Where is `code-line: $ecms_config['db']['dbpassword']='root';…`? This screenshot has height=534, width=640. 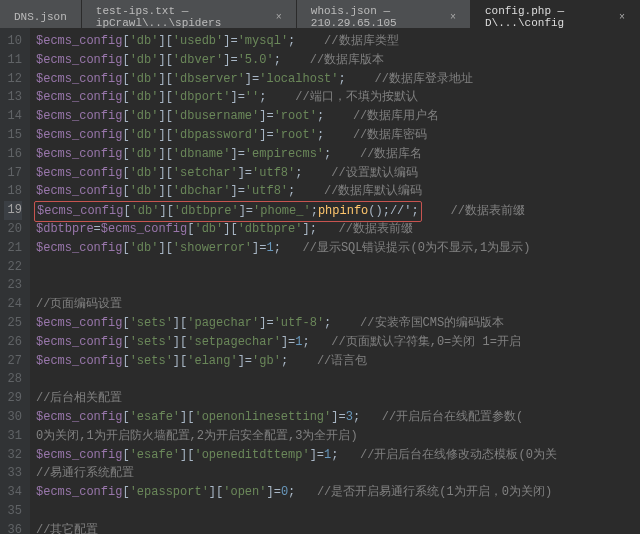 code-line: $ecms_config['db']['dbpassword']='root';… is located at coordinates (299, 136).